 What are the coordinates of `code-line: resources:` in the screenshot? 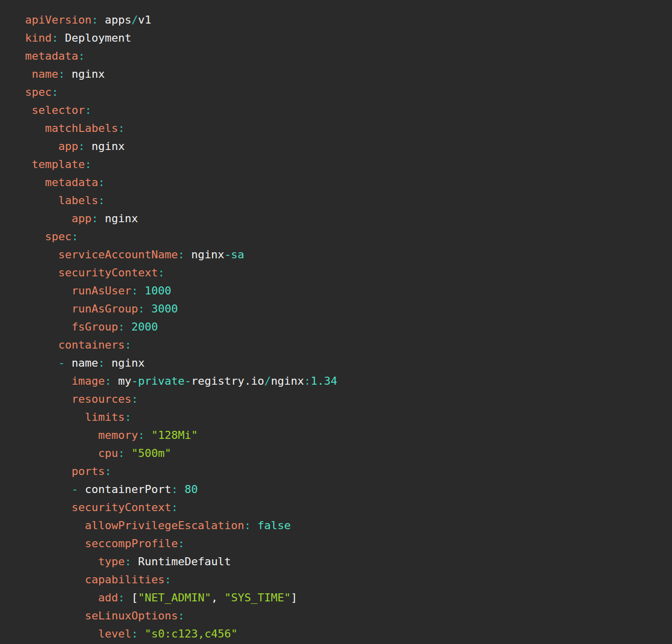 It's located at (344, 399).